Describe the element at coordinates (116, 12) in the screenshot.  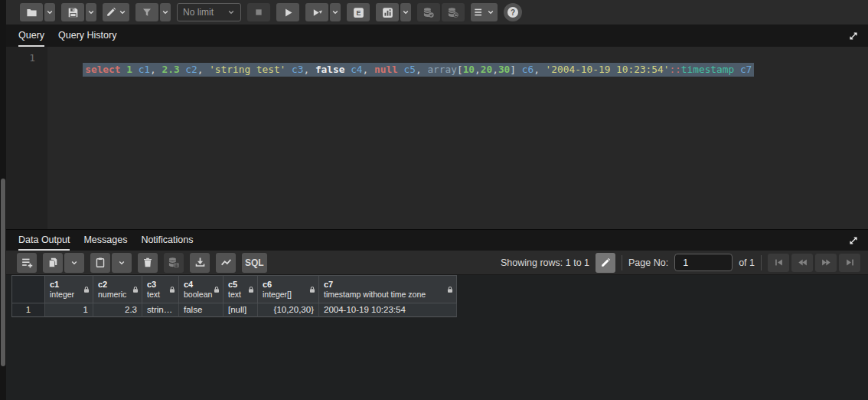
I see `edit-button` at that location.